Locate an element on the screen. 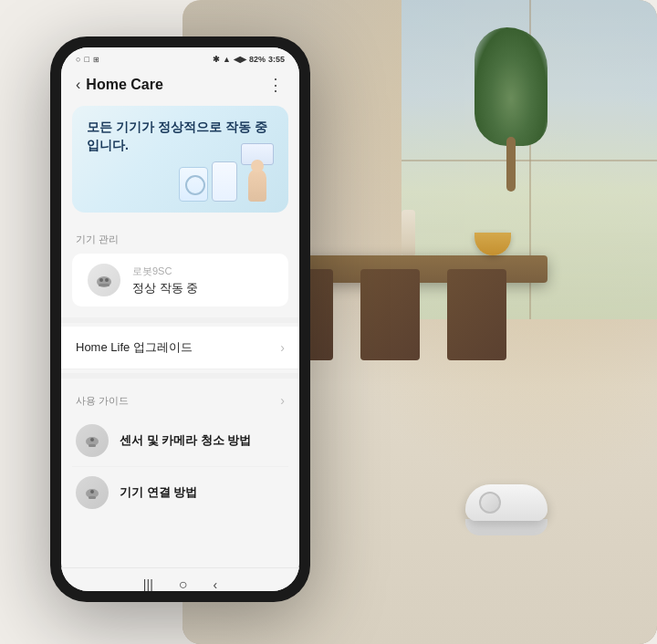 The height and width of the screenshot is (644, 657). guide-item-1-label: 센서 및 카메라 청소 방법 is located at coordinates (185, 441).